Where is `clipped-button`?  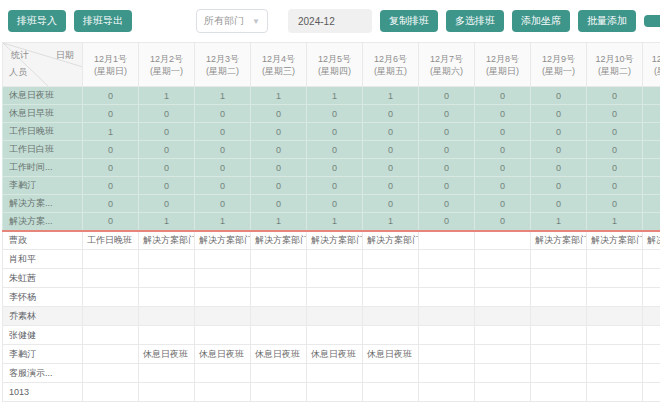 clipped-button is located at coordinates (652, 21).